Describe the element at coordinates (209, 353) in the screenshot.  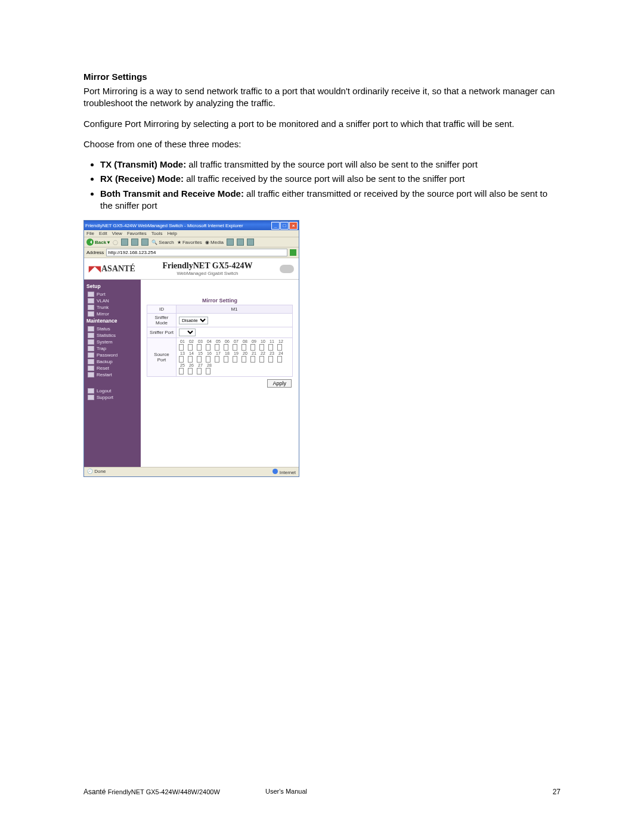
I see `port-label: 16` at that location.